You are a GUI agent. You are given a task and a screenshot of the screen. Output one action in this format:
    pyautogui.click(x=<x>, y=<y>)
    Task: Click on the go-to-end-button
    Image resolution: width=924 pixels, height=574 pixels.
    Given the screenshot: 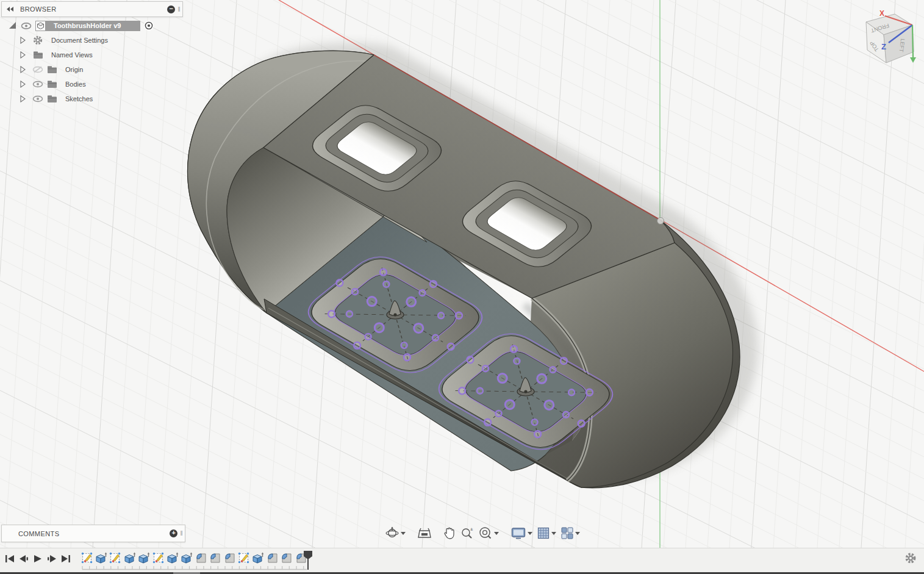 What is the action you would take?
    pyautogui.click(x=66, y=559)
    